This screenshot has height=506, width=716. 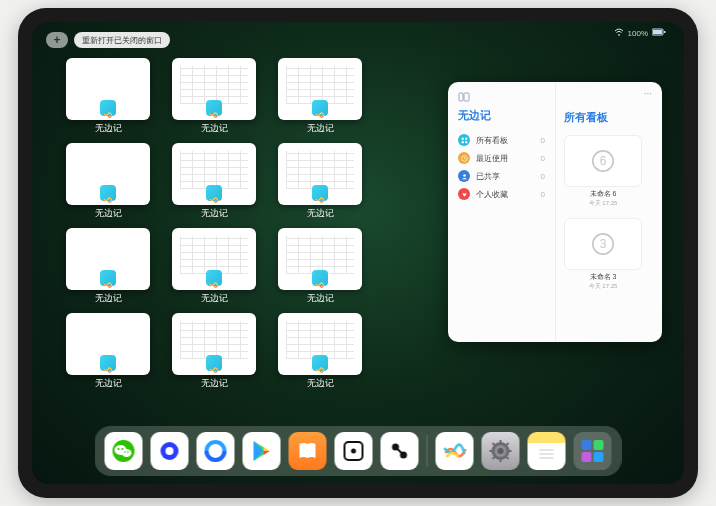 What do you see at coordinates (455, 451) in the screenshot?
I see `dock-freeform-icon` at bounding box center [455, 451].